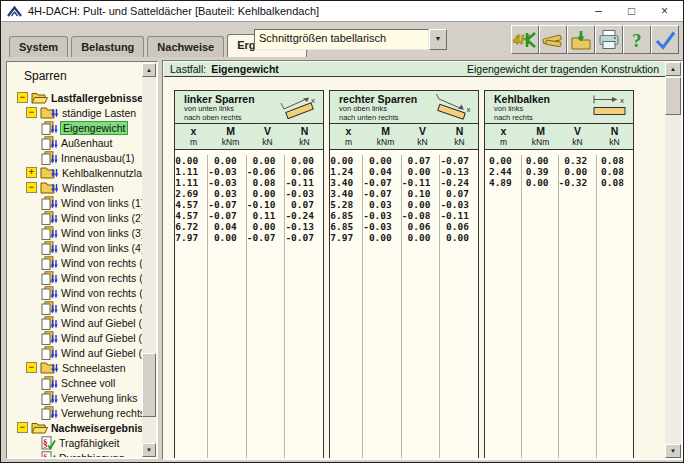  Describe the element at coordinates (404, 108) in the screenshot. I see `table-header: rechter Sparrenvon oben linksnach unten …` at that location.